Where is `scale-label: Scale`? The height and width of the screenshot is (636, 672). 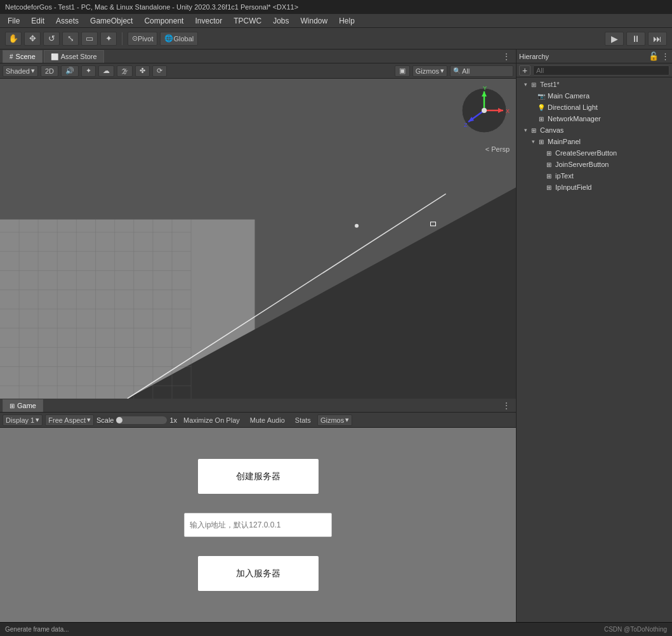 scale-label: Scale is located at coordinates (105, 420).